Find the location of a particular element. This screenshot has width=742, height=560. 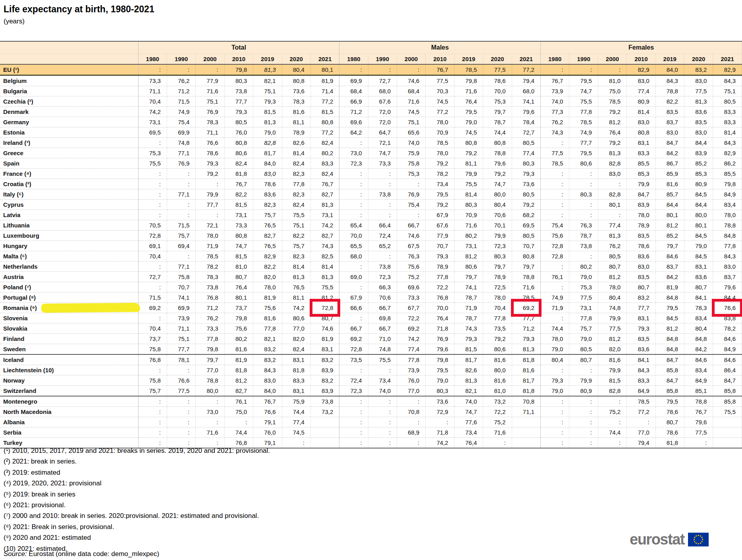

value-cell: 74,7 is located at coordinates (382, 153).